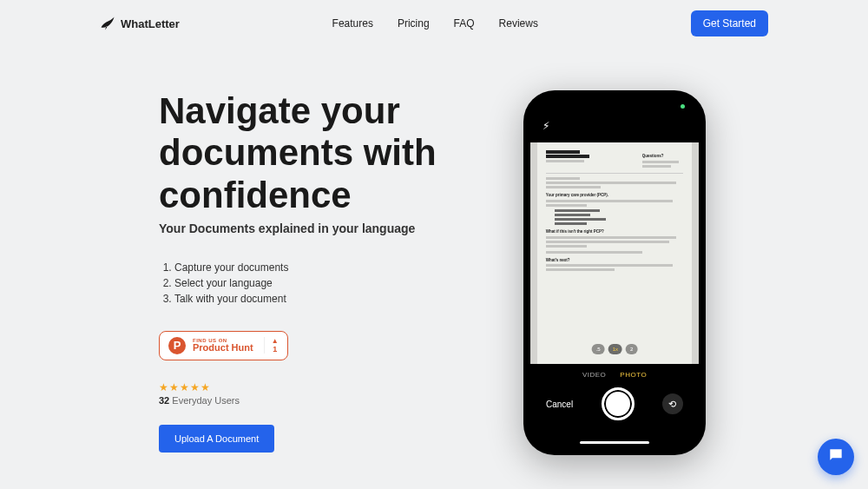 The width and height of the screenshot is (868, 489). Describe the element at coordinates (177, 346) in the screenshot. I see `producthunt-icon: P` at that location.